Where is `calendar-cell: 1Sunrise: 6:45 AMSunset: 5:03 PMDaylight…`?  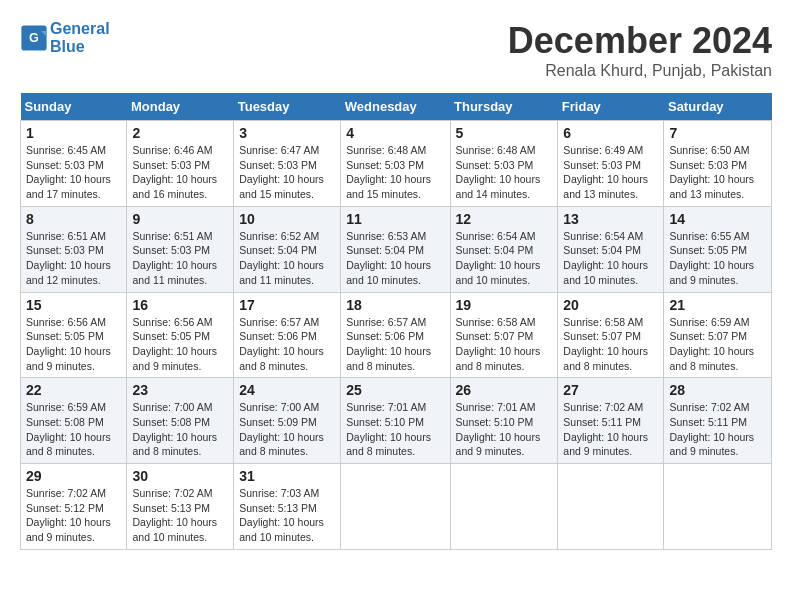
calendar-cell: 1Sunrise: 6:45 AMSunset: 5:03 PMDaylight… is located at coordinates (74, 164).